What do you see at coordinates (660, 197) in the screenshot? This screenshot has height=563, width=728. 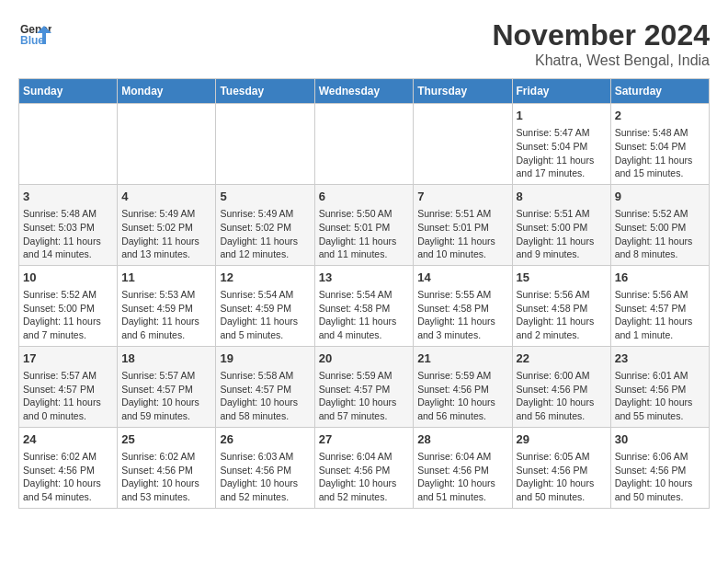 I see `day-number: 9` at bounding box center [660, 197].